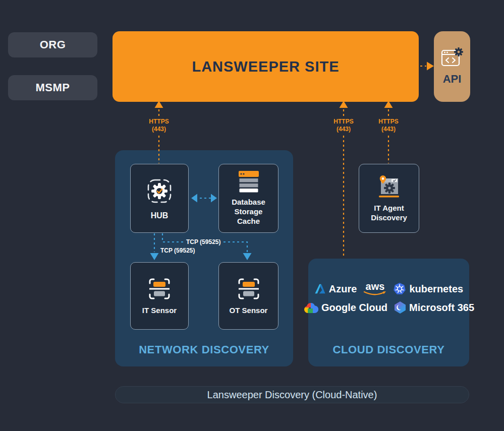 The height and width of the screenshot is (431, 504). What do you see at coordinates (159, 199) in the screenshot?
I see `hub-node: HUB` at bounding box center [159, 199].